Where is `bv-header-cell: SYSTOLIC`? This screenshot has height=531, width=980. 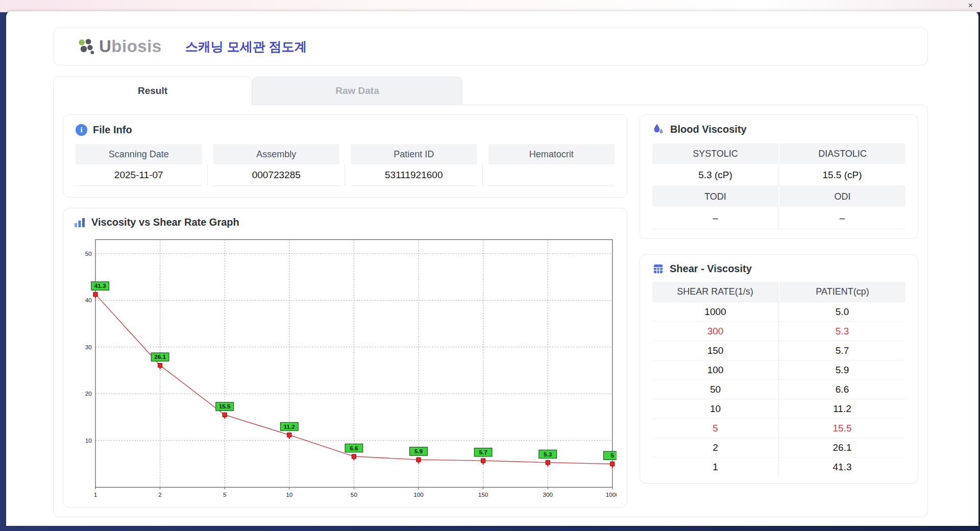
bv-header-cell: SYSTOLIC is located at coordinates (716, 154).